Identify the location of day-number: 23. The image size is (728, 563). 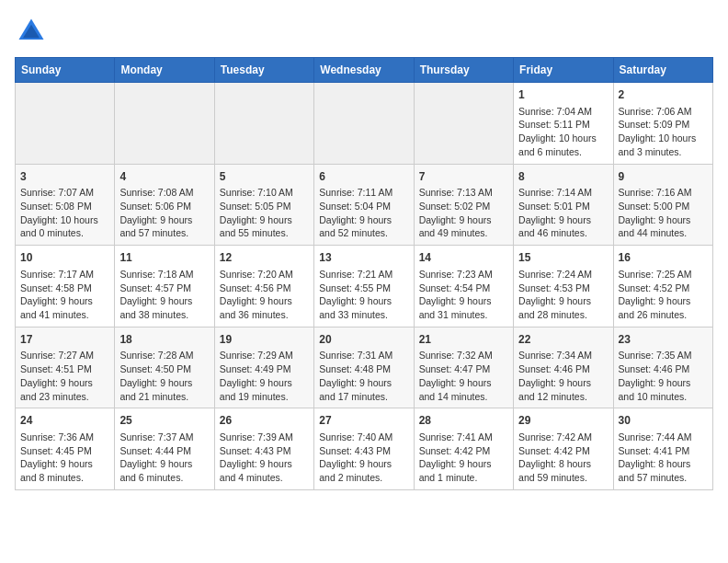
(664, 340).